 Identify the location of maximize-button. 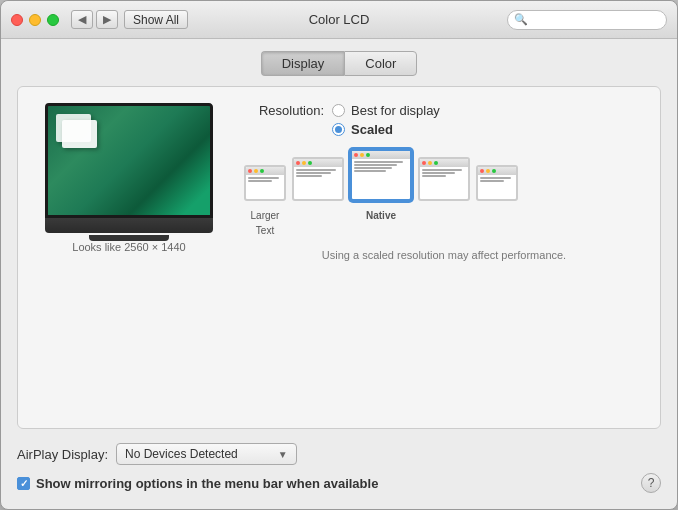
(53, 20).